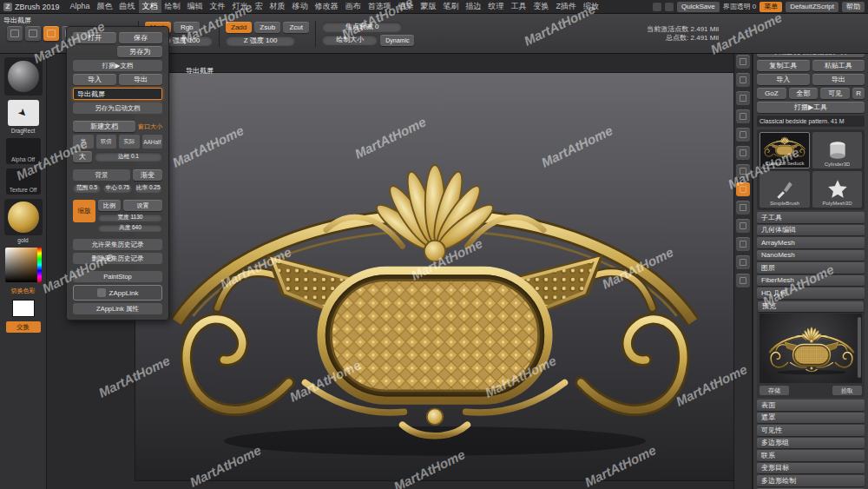 This screenshot has height=489, width=868. I want to click on menu-item-文件: 文件, so click(218, 7).